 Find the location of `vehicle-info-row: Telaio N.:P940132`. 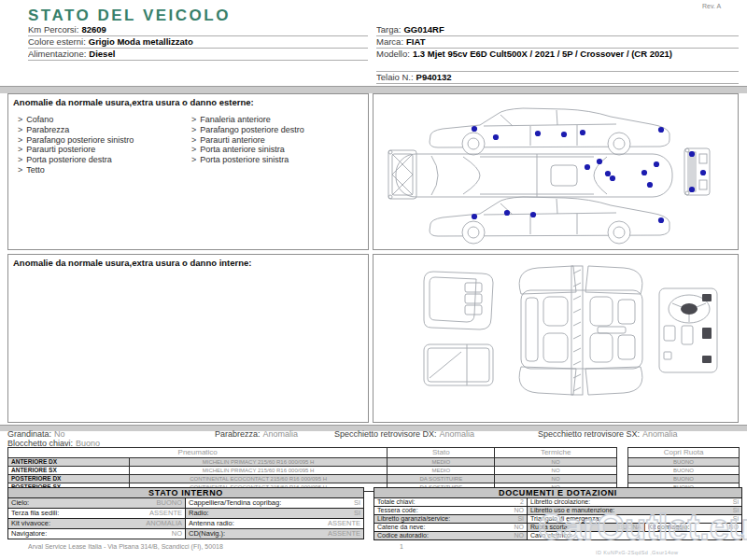

vehicle-info-row: Telaio N.:P940132 is located at coordinates (557, 78).